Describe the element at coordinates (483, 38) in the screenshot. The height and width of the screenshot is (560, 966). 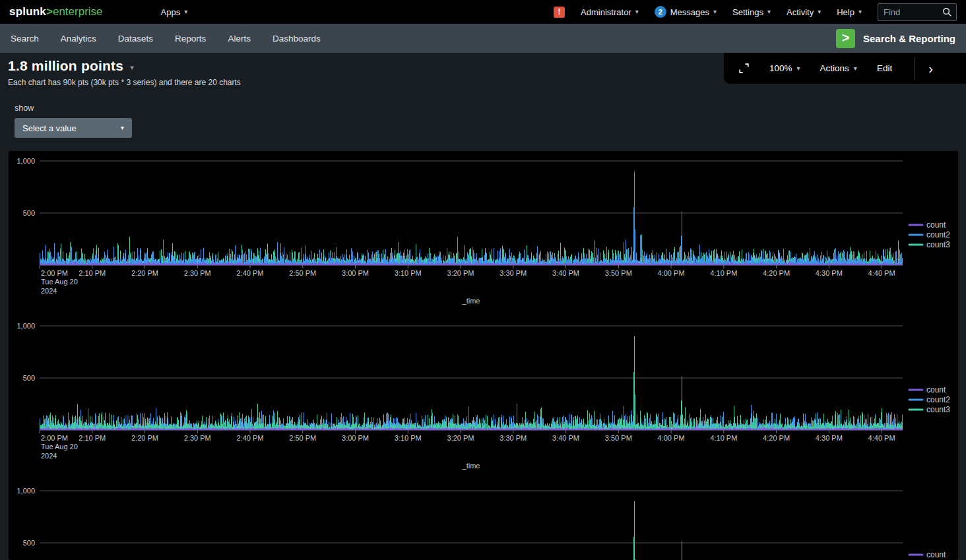
I see `app-nav-bar: Search Analytics Datasets Reports Alerts…` at that location.